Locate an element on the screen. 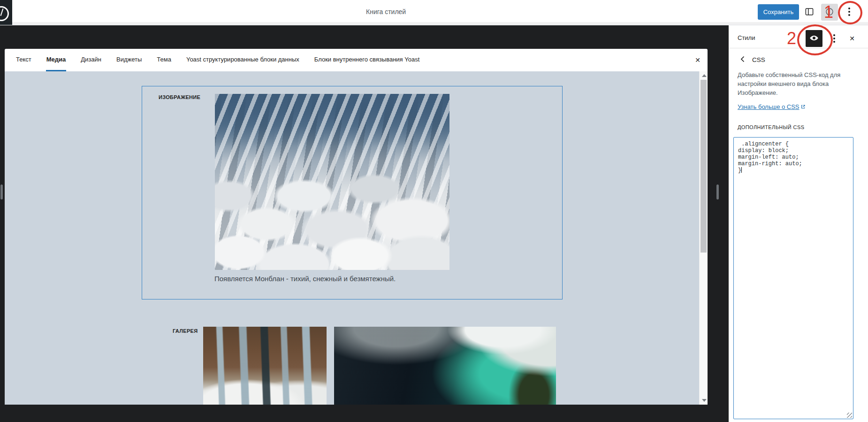 The height and width of the screenshot is (422, 868). image-block-preview is located at coordinates (332, 182).